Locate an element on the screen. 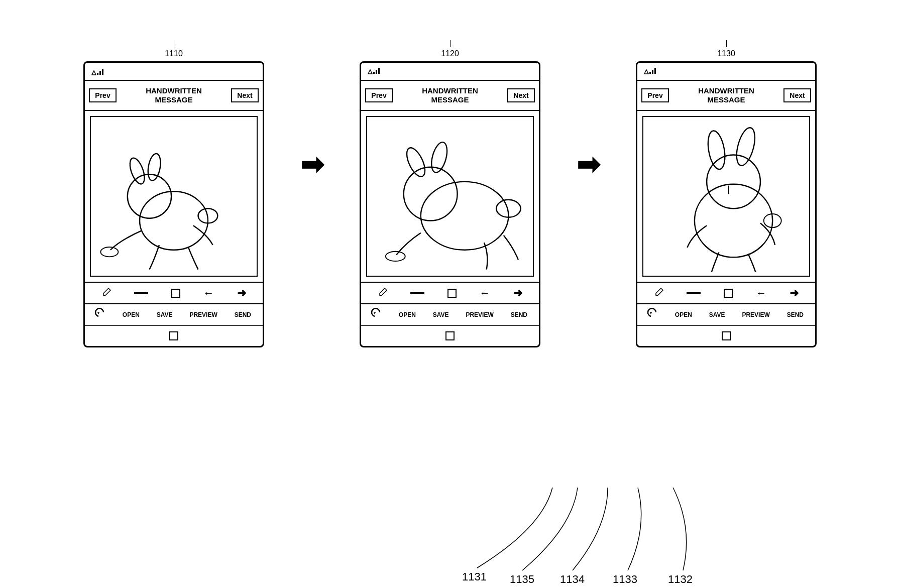 This screenshot has height=588, width=900. annot-1133: 1133 is located at coordinates (625, 579).